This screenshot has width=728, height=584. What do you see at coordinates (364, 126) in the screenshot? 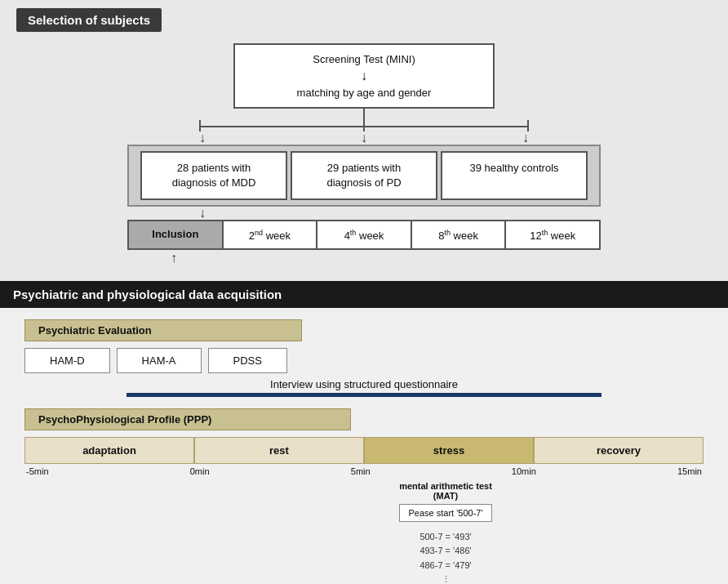
I see `center-vert` at bounding box center [364, 126].